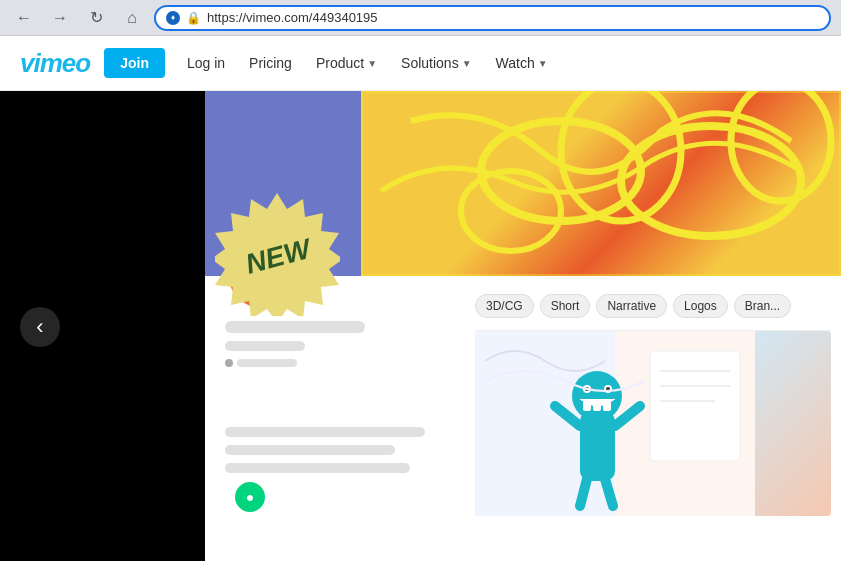 The width and height of the screenshot is (841, 561). What do you see at coordinates (132, 18) in the screenshot?
I see `home-button: ⌂` at bounding box center [132, 18].